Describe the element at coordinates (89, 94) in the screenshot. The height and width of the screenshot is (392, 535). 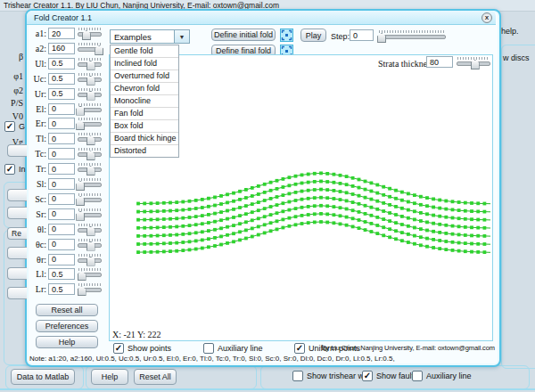
I see `param-slider-ur` at that location.